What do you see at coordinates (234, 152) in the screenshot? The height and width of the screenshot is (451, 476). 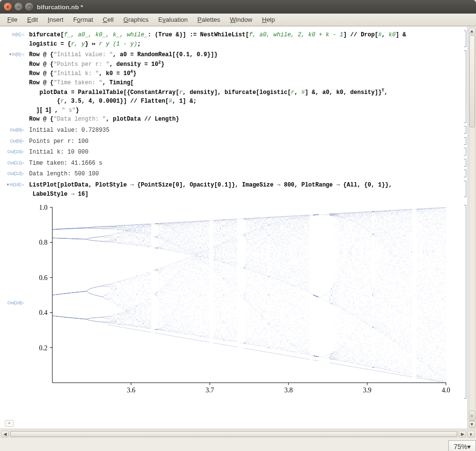 I see `cell-out10: Out[10]= Initial k: 10 000` at bounding box center [234, 152].